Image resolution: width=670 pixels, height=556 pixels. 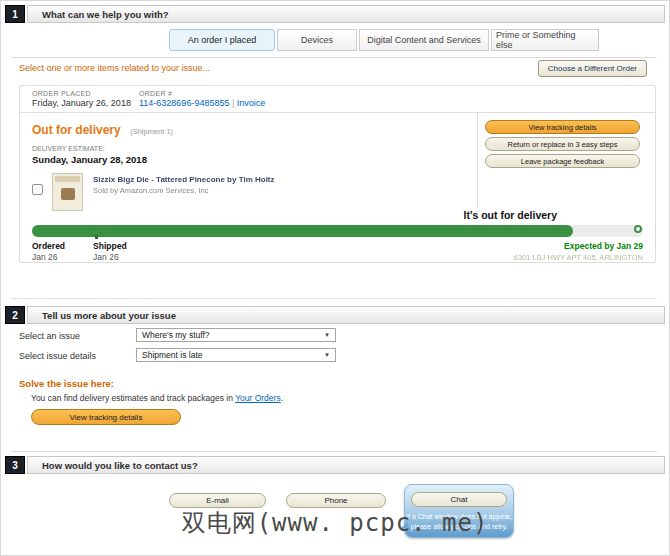 What do you see at coordinates (335, 523) in the screenshot?
I see `watermark-text: 双电网(www. pcpc. me)` at bounding box center [335, 523].